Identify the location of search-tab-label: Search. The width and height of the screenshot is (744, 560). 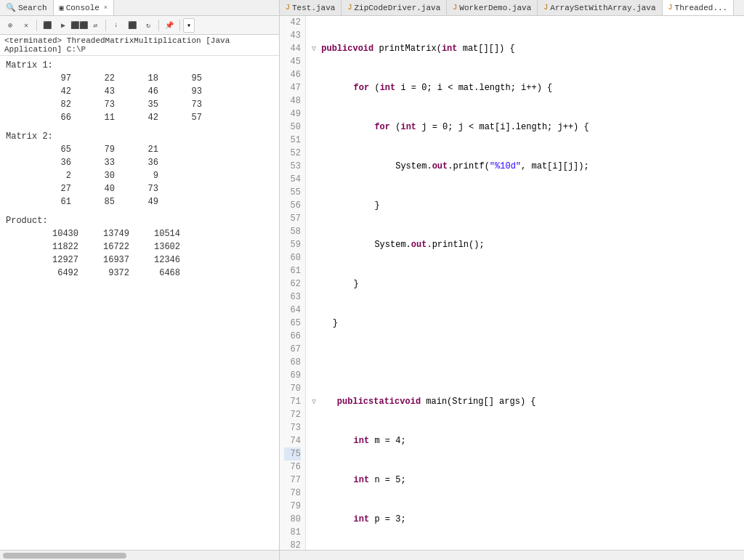
(33, 8).